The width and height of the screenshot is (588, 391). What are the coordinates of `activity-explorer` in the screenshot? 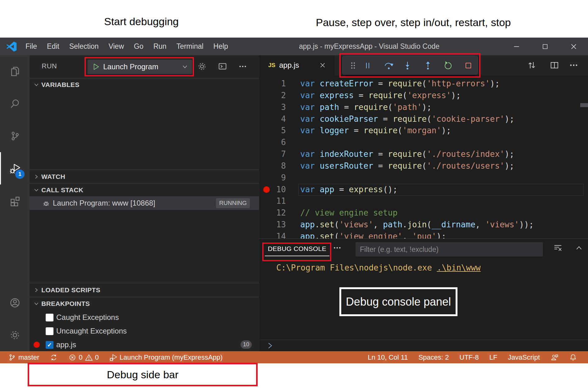 It's located at (15, 71).